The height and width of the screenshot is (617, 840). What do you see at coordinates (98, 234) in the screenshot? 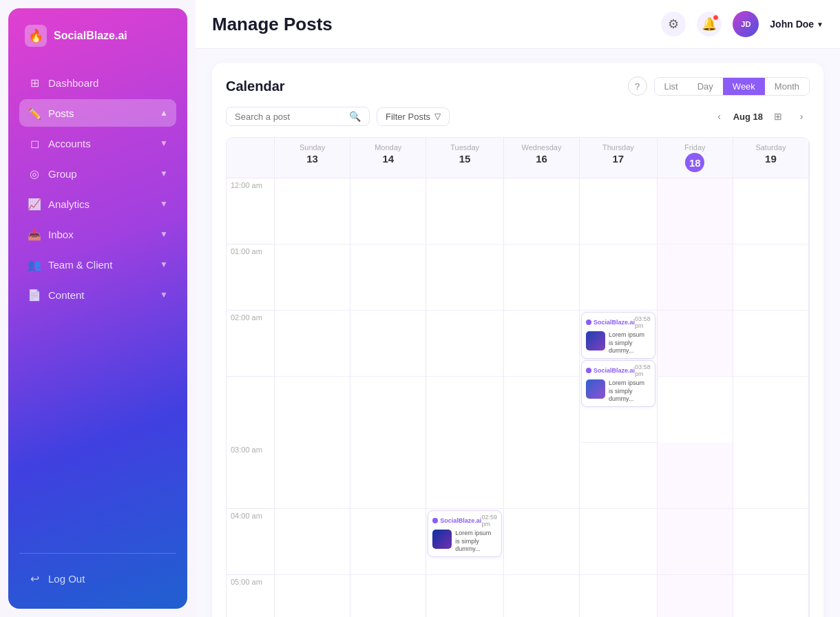
I see `sidebar-item-inbox: 📥 Inbox ▼` at bounding box center [98, 234].